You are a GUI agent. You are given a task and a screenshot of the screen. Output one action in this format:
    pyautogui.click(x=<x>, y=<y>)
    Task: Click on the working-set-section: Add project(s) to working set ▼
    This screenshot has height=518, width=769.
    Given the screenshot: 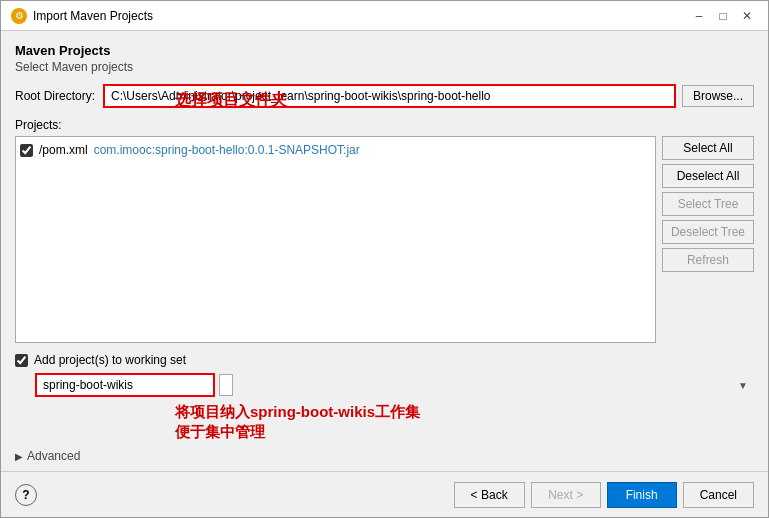 What is the action you would take?
    pyautogui.click(x=384, y=375)
    